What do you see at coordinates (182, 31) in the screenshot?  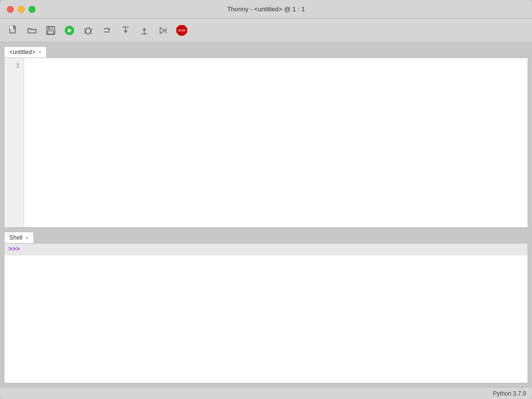 I see `stop-icon` at bounding box center [182, 31].